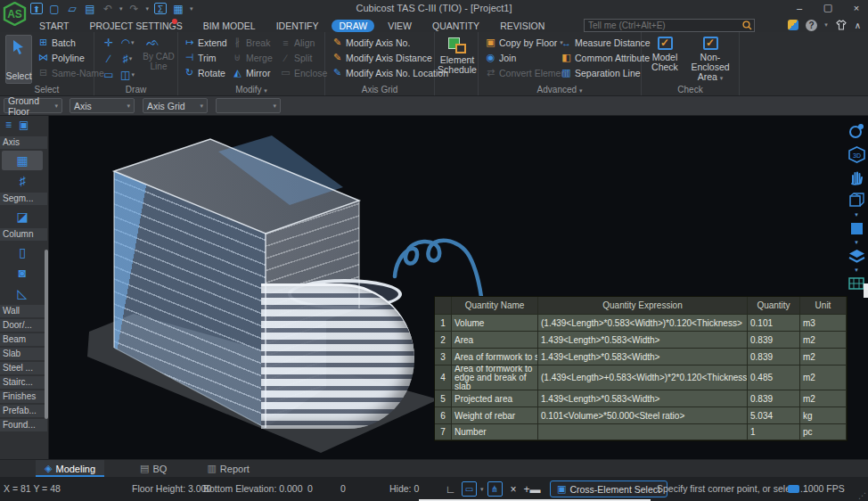 Image resolution: width=868 pixels, height=501 pixels. Describe the element at coordinates (33, 105) in the screenshot. I see `floor-select: Ground Floor▾` at that location.